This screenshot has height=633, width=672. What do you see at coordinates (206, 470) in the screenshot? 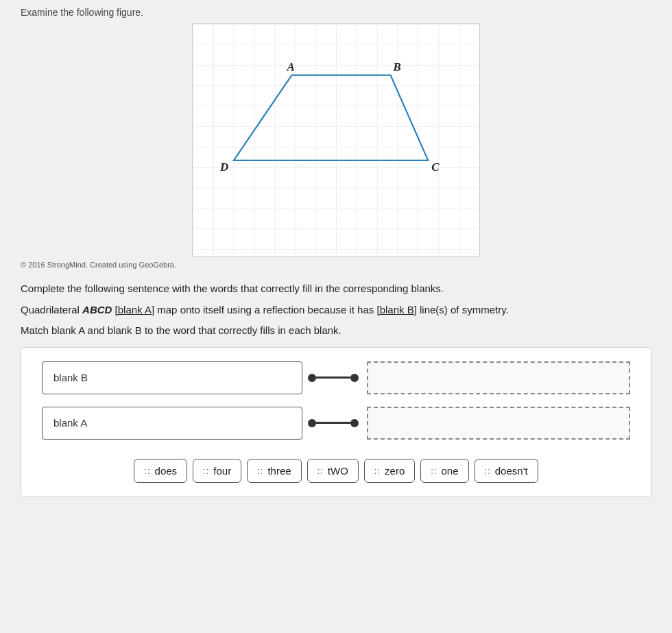
I see `drag-icon-four: ::` at bounding box center [206, 470].